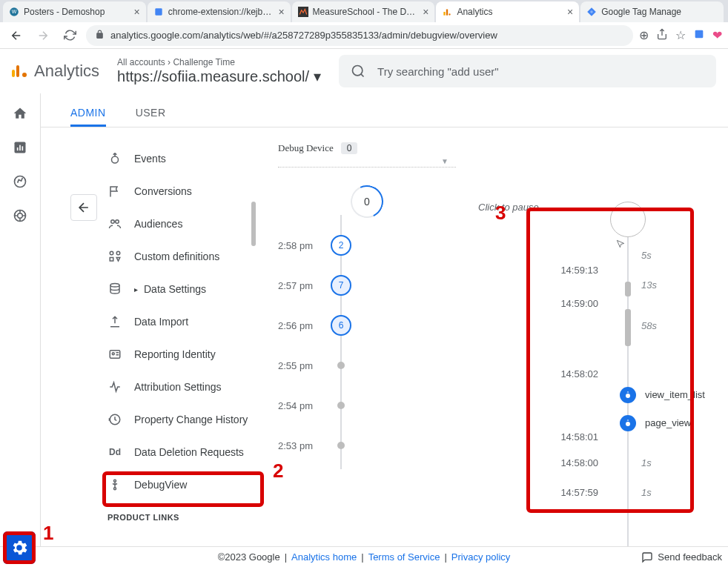 The height and width of the screenshot is (567, 728). Describe the element at coordinates (185, 387) in the screenshot. I see `menu-attribution-settings: Attribution Settings` at that location.